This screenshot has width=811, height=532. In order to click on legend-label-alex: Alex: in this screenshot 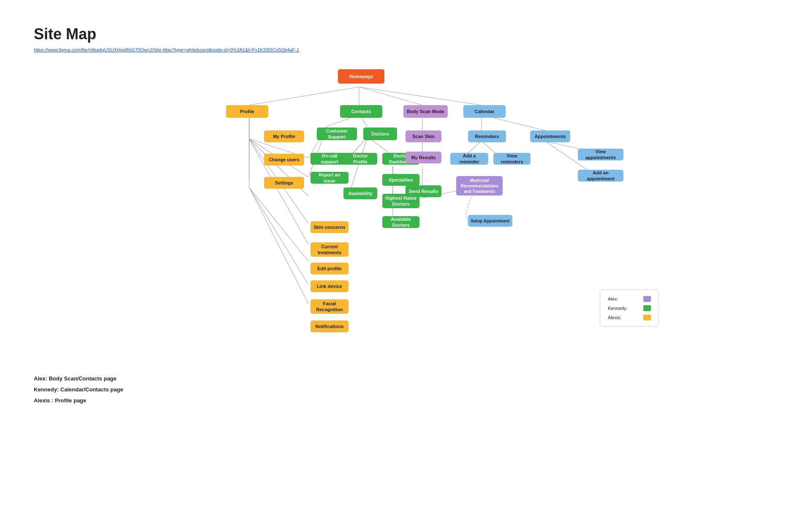, I will do `click(625, 299)`.